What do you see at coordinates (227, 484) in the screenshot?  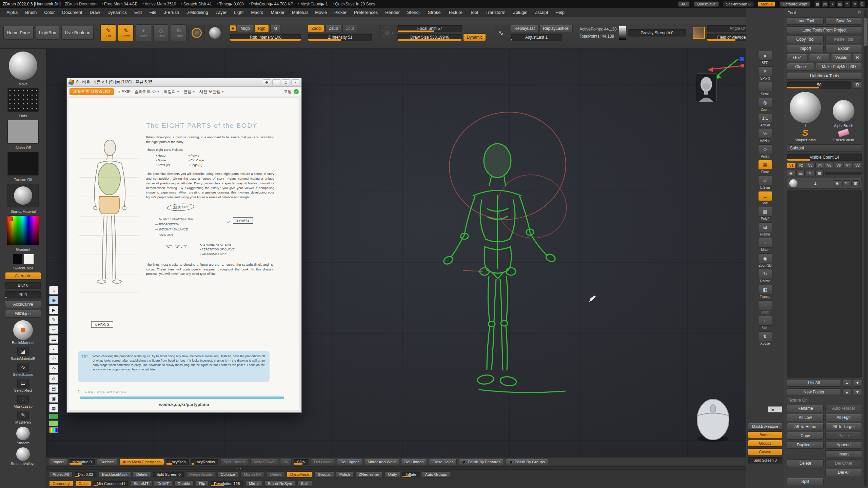 I see `tray-button: Resolution 128` at bounding box center [227, 484].